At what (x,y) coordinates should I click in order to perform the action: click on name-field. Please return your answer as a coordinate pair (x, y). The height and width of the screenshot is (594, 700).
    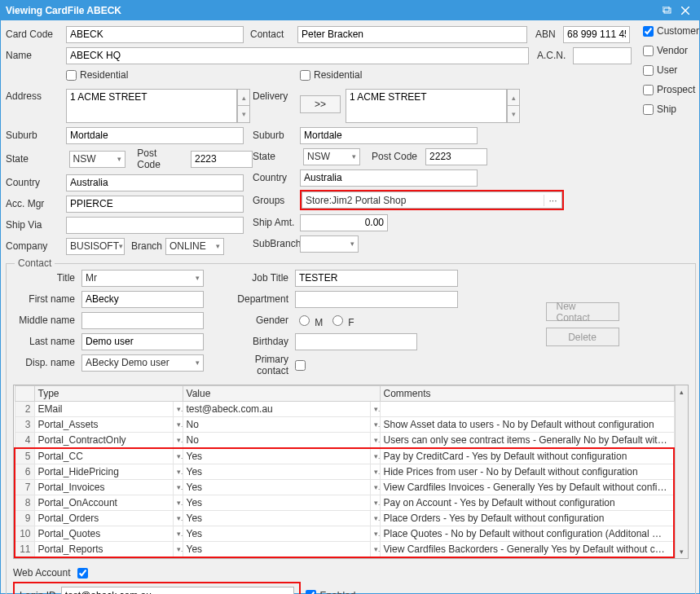
    Looking at the image, I should click on (297, 55).